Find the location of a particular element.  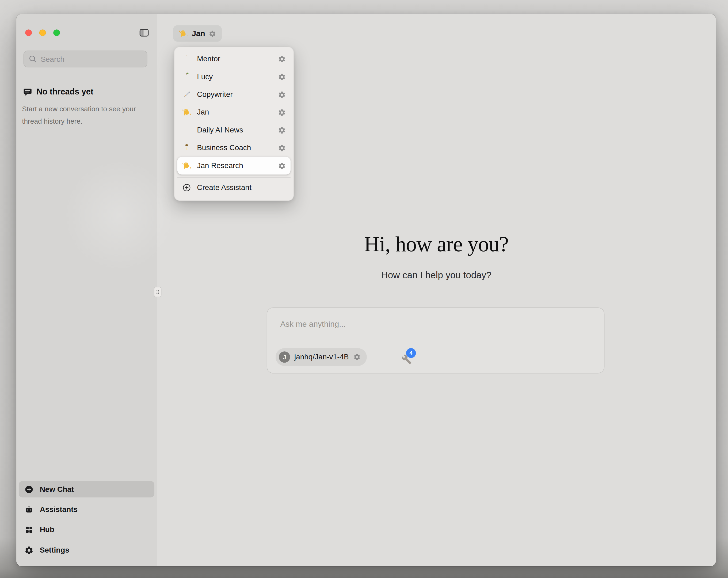

sidebar-item-label: New Chat is located at coordinates (57, 489).